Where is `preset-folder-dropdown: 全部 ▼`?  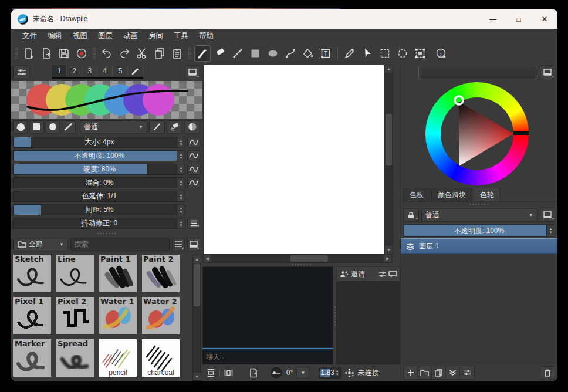
preset-folder-dropdown: 全部 ▼ is located at coordinates (41, 244).